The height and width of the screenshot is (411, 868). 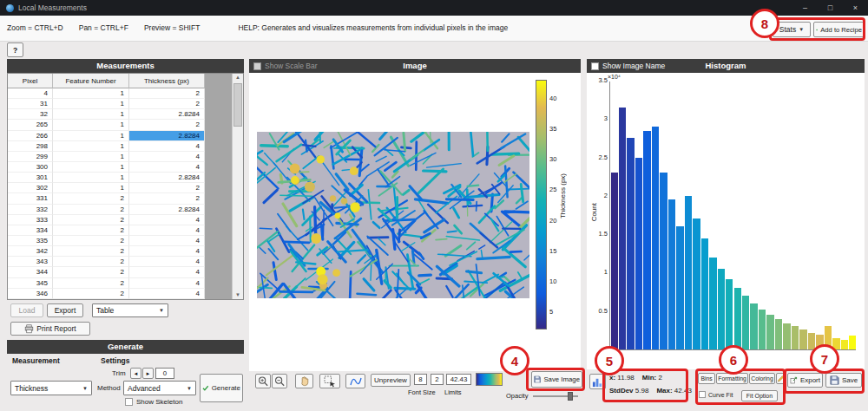 I want to click on measurement-select: Thickness ▼, so click(x=51, y=388).